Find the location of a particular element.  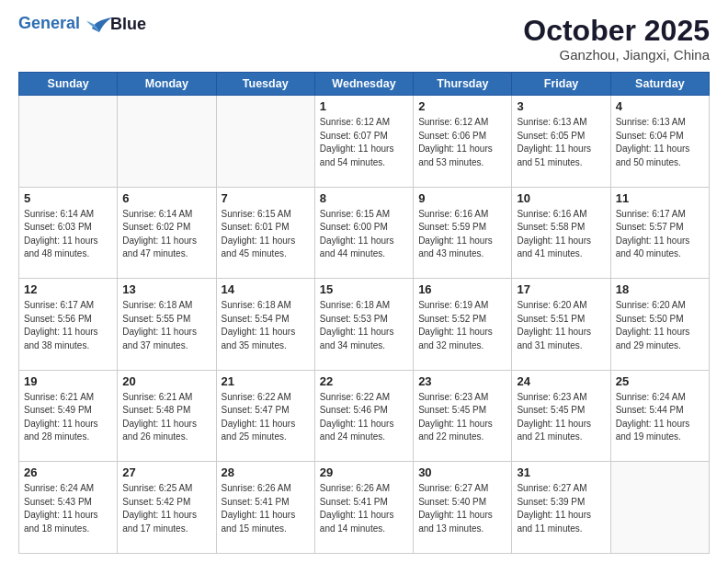

day-info: Sunrise: 6:12 AM Sunset: 6:06 PM Dayligh… is located at coordinates (462, 143).